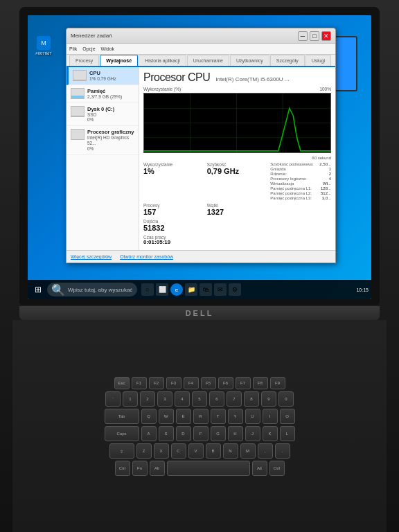 This screenshot has height=532, width=399. Describe the element at coordinates (235, 290) in the screenshot. I see `taskbar-icon-settings: ⚙` at that location.